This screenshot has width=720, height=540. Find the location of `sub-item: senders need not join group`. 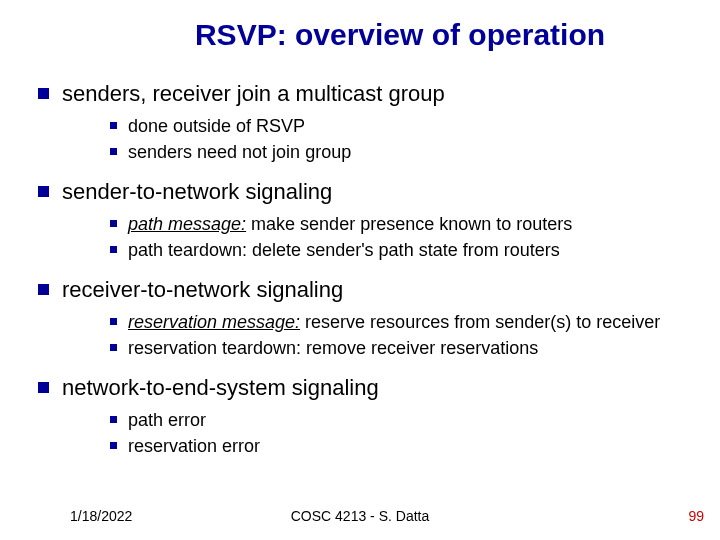

sub-item: senders need not join group is located at coordinates (381, 152).